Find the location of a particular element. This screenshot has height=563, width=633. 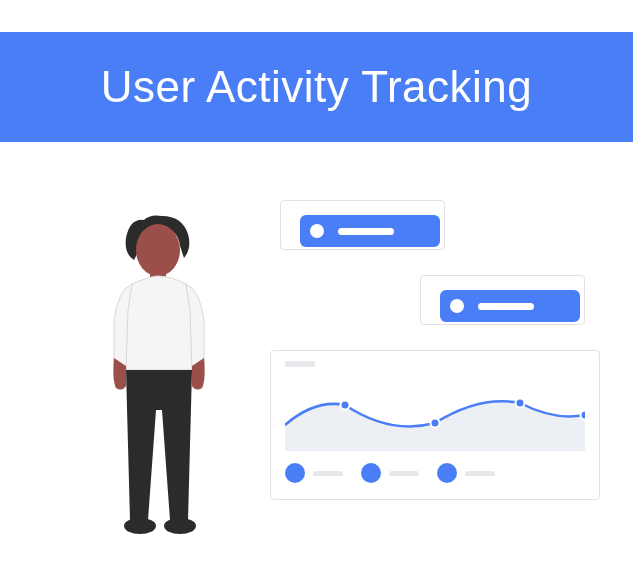

chart-area is located at coordinates (435, 413).